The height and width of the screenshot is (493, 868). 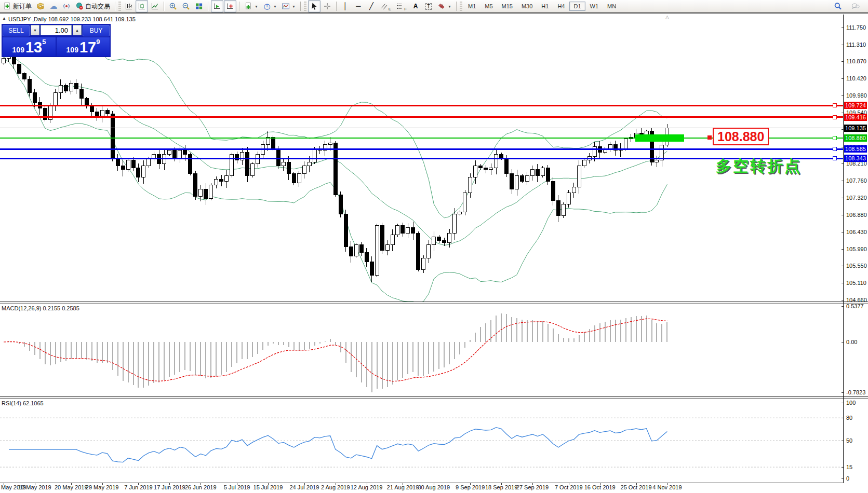 What do you see at coordinates (390, 9) in the screenshot?
I see `channel-sub-label: E` at bounding box center [390, 9].